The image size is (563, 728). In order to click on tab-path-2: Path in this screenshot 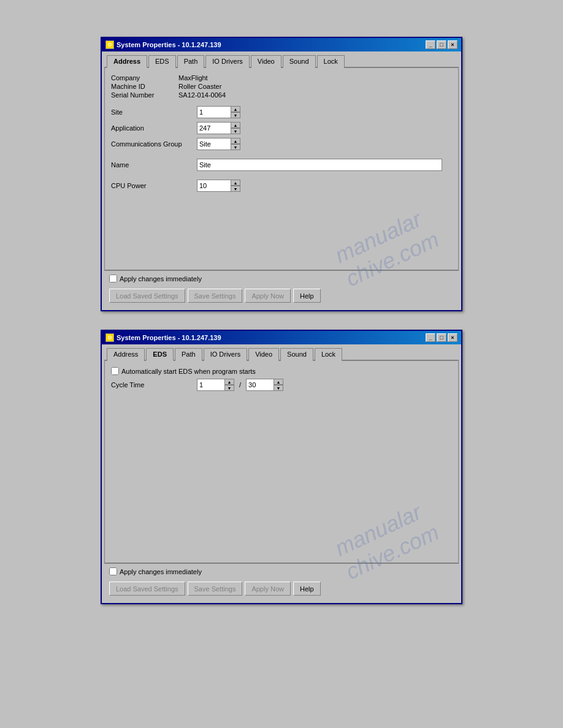, I will do `click(189, 354)`.